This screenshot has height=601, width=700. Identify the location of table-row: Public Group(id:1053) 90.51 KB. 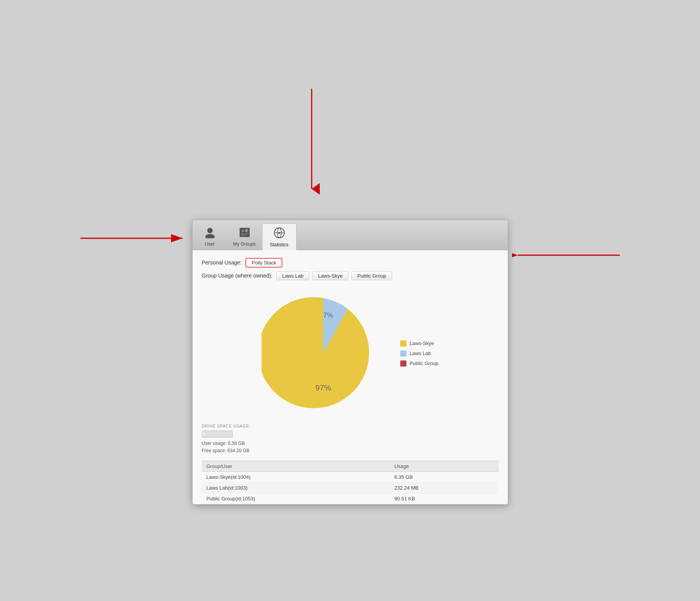
(350, 499).